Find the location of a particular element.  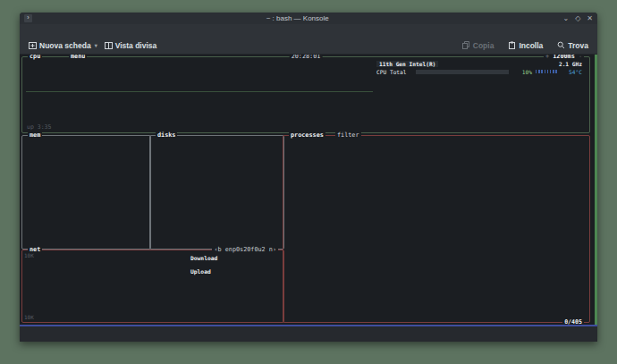

network-box: net ‹b enp0s20f0u2 n› 10K 10K Download U… is located at coordinates (153, 286).